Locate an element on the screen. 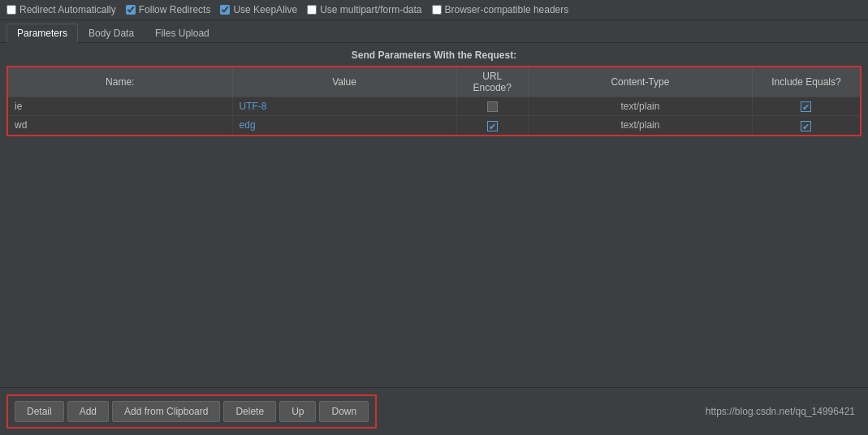 The height and width of the screenshot is (435, 868). cell-value: edg is located at coordinates (344, 125).